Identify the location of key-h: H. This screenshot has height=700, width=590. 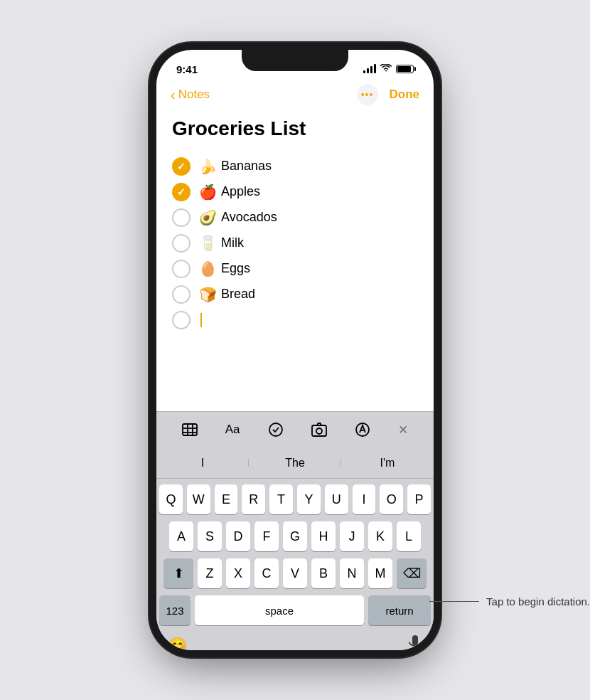
(323, 536).